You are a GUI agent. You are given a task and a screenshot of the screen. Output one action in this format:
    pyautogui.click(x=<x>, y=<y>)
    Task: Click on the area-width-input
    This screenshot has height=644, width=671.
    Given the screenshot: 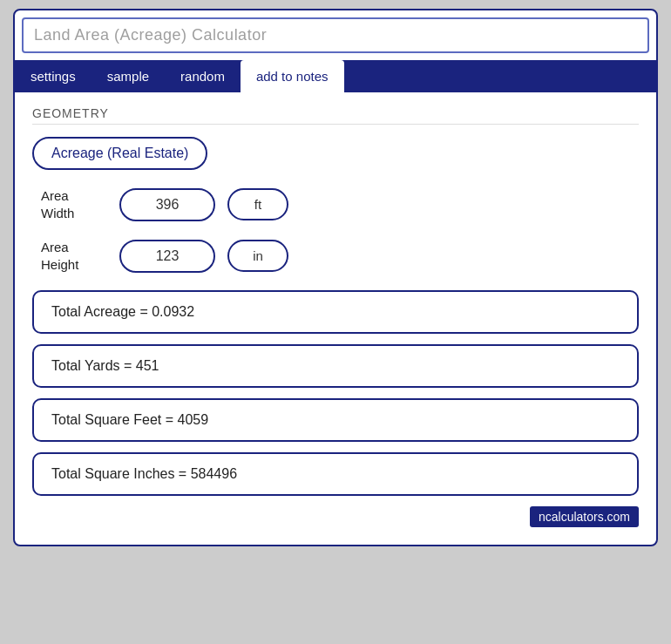 What is the action you would take?
    pyautogui.click(x=167, y=205)
    